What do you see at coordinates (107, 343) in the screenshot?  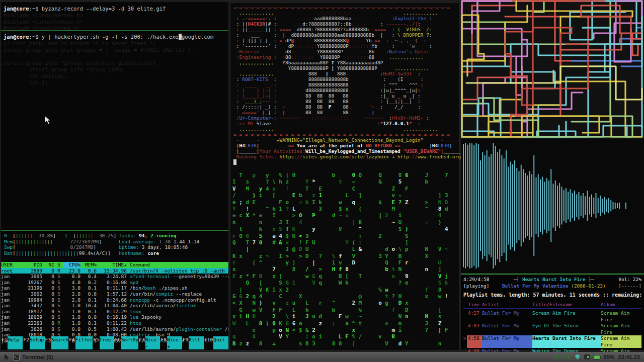 I see `fkey-label-F5: Tree` at bounding box center [107, 343].